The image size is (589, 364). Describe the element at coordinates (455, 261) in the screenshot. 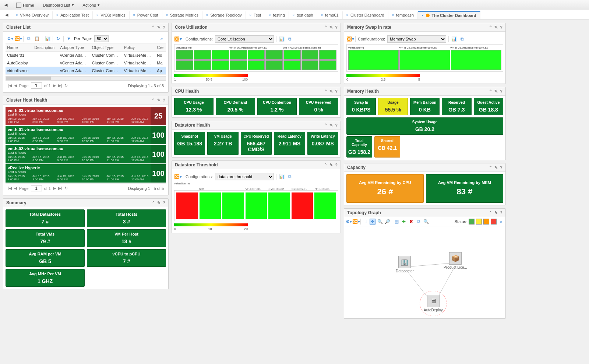

I see `node-product-license: 📦Product Lice...` at that location.